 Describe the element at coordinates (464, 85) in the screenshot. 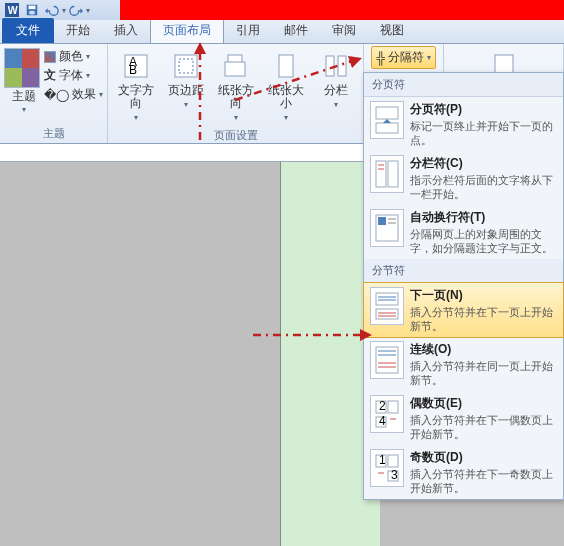

I see `dd-header-page-breaks: 分页符` at that location.